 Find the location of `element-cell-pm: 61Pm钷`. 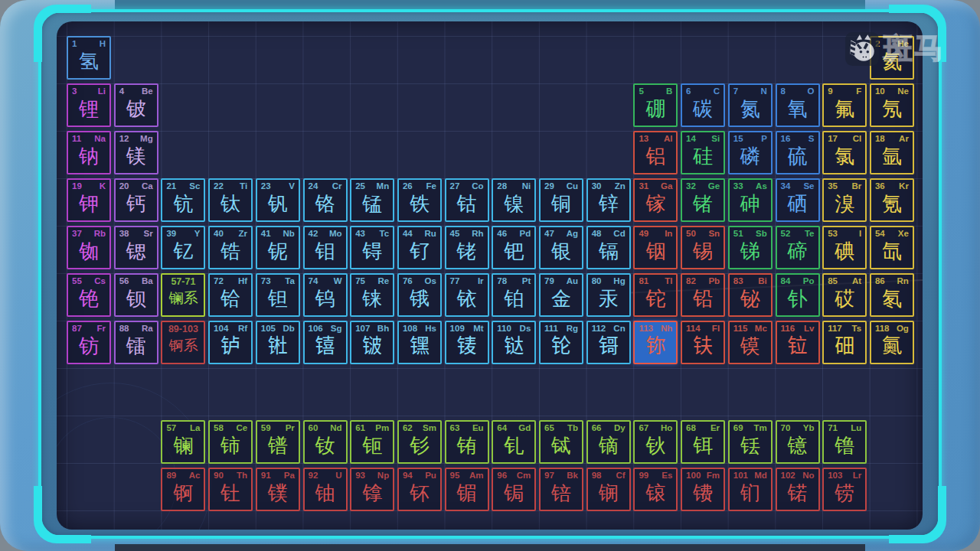

element-cell-pm: 61Pm钷 is located at coordinates (372, 442).